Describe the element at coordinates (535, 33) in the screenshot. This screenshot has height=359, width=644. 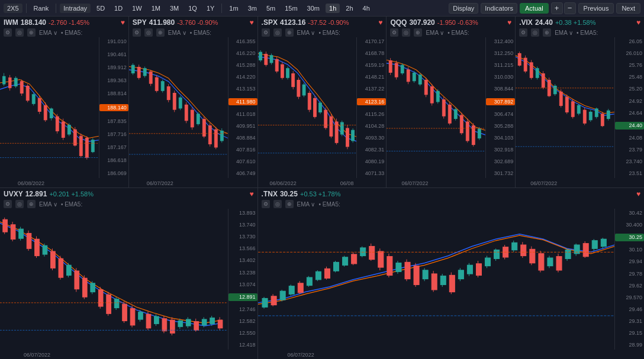
I see `vix-eye-icon: ◎` at that location.